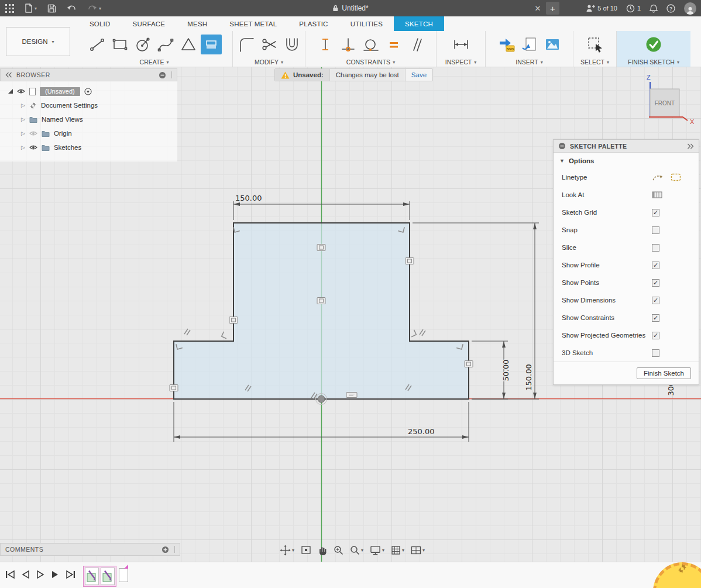 Image resolution: width=701 pixels, height=588 pixels. I want to click on new-tab-button: +, so click(552, 8).